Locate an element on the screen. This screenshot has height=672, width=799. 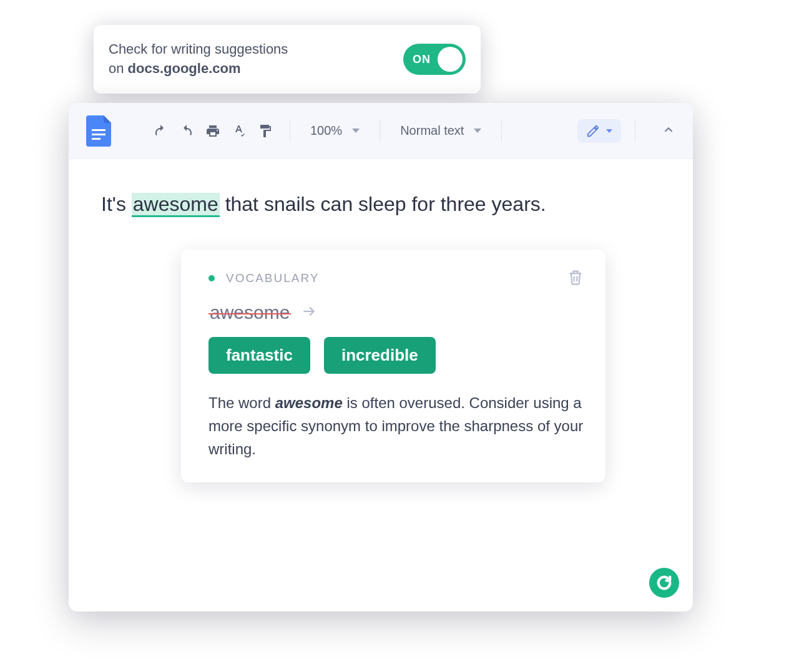
undo-button is located at coordinates (160, 131).